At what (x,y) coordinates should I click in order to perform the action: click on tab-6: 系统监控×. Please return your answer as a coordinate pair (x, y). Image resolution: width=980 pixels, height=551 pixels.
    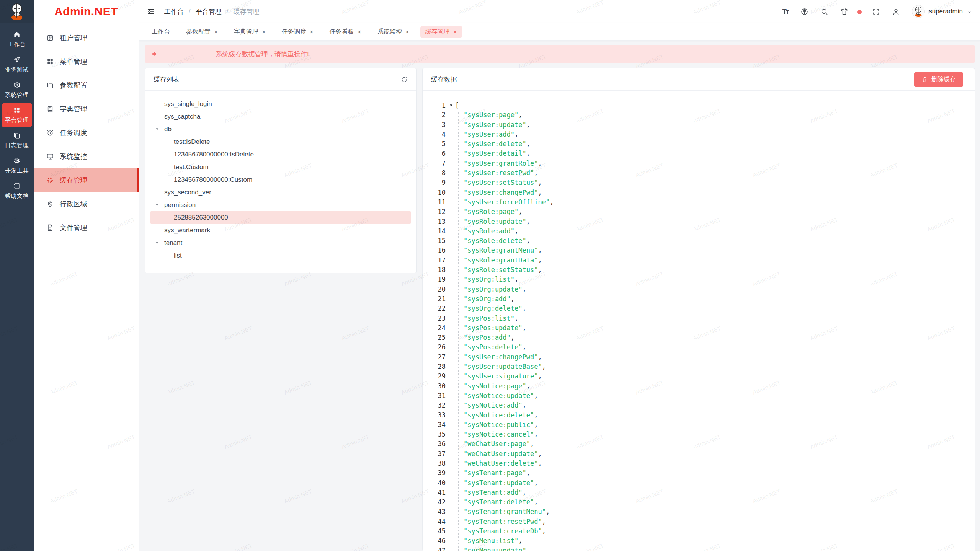
    Looking at the image, I should click on (394, 32).